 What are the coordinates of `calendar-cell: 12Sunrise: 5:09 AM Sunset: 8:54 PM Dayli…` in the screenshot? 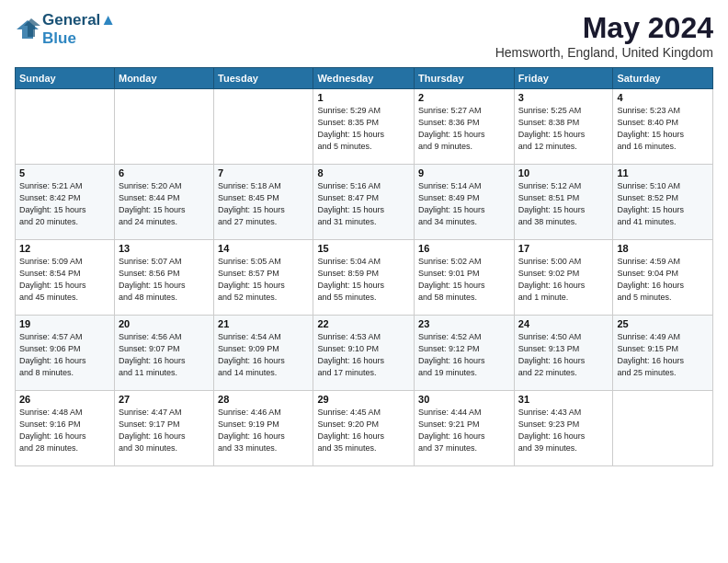 It's located at (65, 278).